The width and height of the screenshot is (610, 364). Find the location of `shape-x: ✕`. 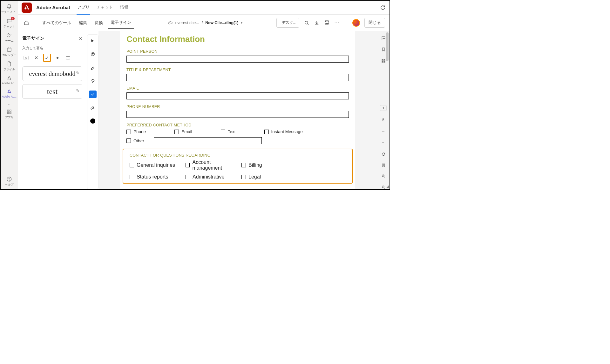

shape-x: ✕ is located at coordinates (36, 58).